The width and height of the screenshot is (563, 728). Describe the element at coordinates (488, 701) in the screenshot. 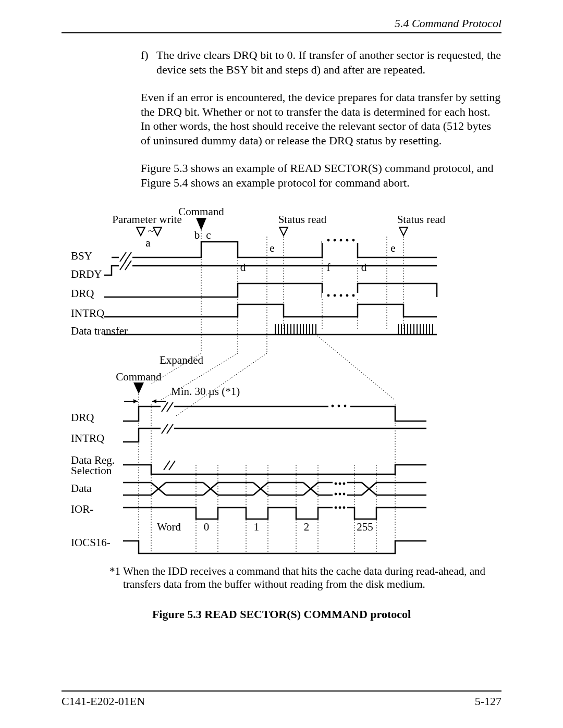

I see `page-number: 5-127` at that location.